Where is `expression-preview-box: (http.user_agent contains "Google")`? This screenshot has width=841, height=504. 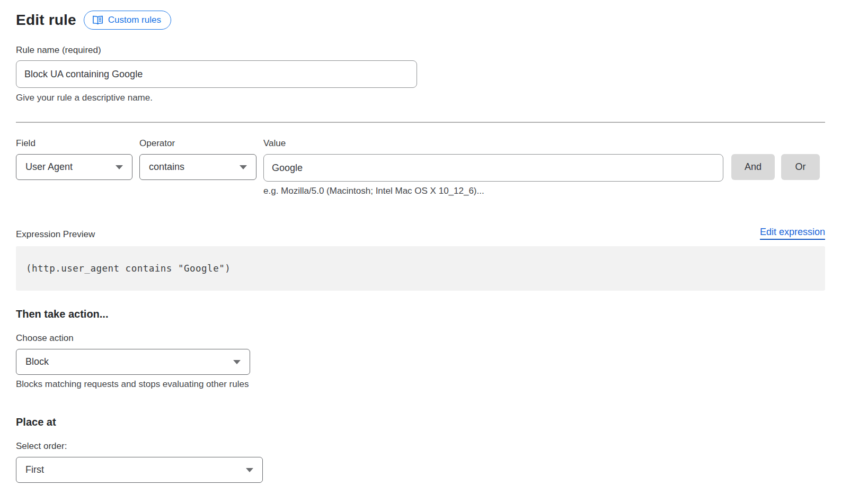
expression-preview-box: (http.user_agent contains "Google") is located at coordinates (421, 268).